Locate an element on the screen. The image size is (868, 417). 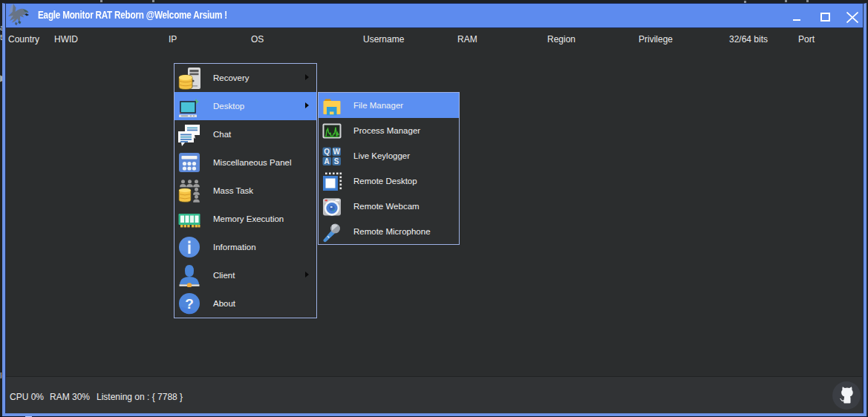
svg-text: A is located at coordinates (327, 162).